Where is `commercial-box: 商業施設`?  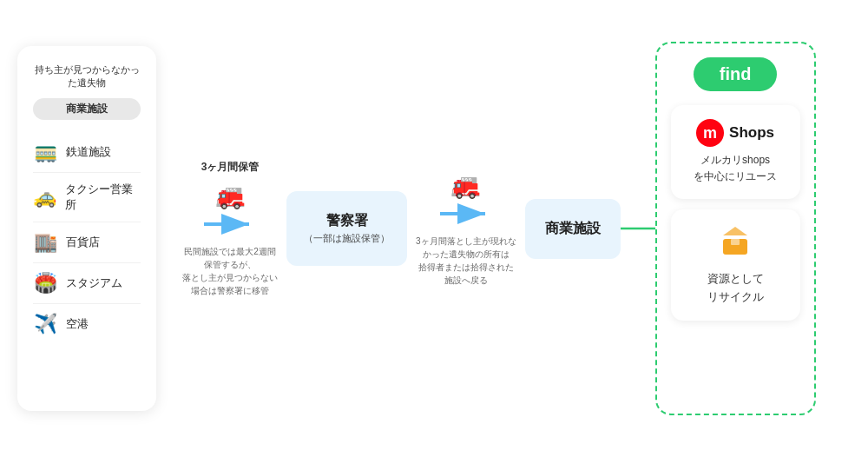 commercial-box: 商業施設 is located at coordinates (573, 229).